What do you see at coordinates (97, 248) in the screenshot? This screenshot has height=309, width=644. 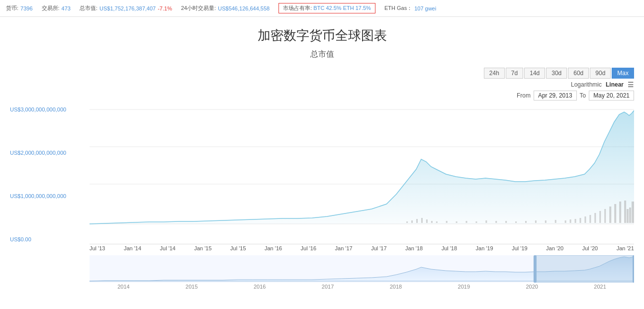 I see `x-axis-label: Jul '13` at bounding box center [97, 248].